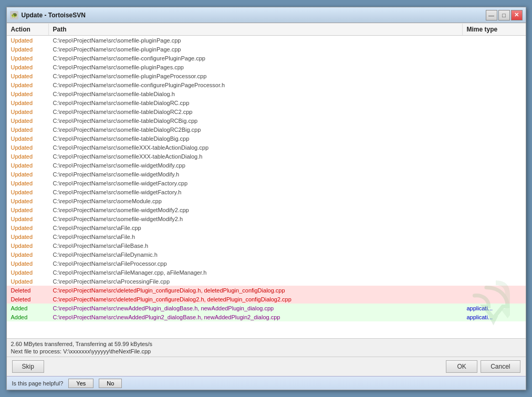  Describe the element at coordinates (256, 246) in the screenshot. I see `row-path: C:\repo\ProjectName\src\aFileBase.h` at that location.